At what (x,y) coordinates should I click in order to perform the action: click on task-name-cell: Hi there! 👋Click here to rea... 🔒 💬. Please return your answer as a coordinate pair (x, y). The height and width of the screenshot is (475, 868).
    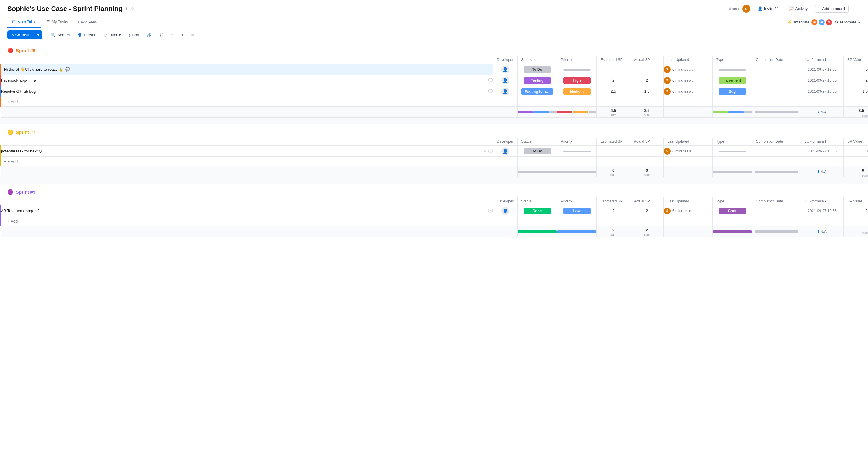
    Looking at the image, I should click on (247, 69).